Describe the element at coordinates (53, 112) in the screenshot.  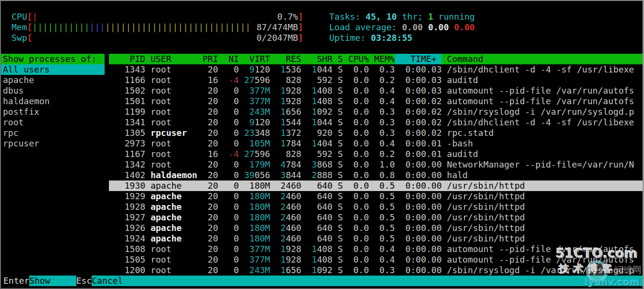
I see `user-filter-item: postfix` at that location.